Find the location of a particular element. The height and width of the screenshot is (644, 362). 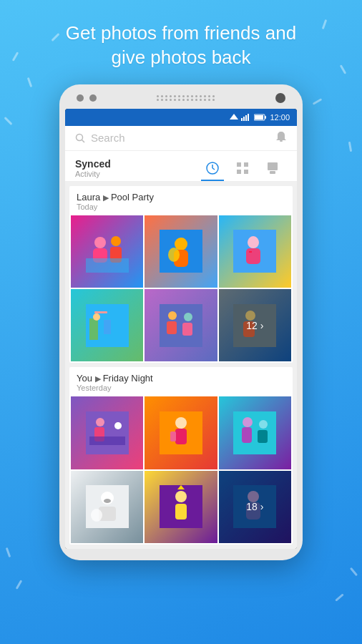

hero-text: Get photos from friends and give photos … is located at coordinates (181, 42).